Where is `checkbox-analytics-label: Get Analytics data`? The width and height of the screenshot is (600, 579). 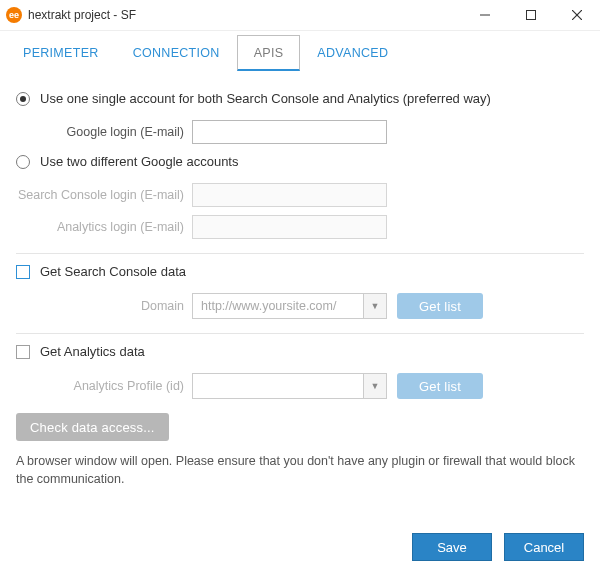
checkbox-analytics-label: Get Analytics data is located at coordinates (92, 352).